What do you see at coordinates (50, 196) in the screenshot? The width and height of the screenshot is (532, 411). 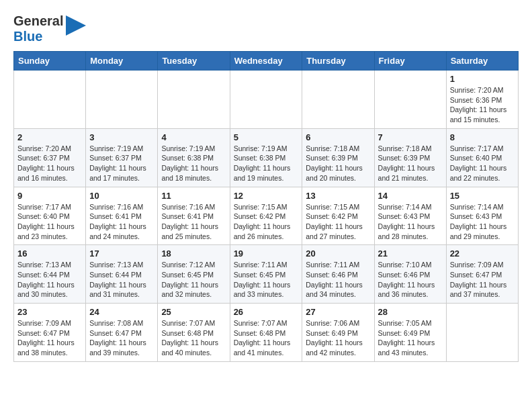 I see `day-number: 9` at bounding box center [50, 196].